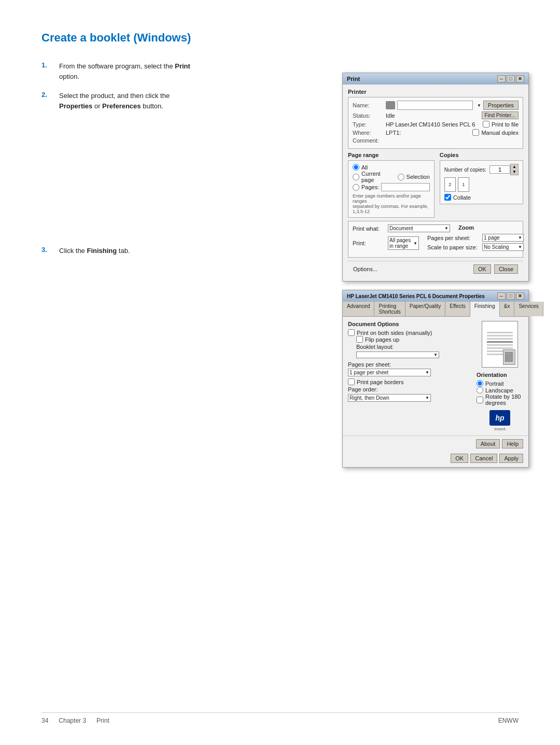 This screenshot has height=745, width=560. Describe the element at coordinates (390, 309) in the screenshot. I see `tab-printing-shortcuts: Printing Shortcuts` at that location.